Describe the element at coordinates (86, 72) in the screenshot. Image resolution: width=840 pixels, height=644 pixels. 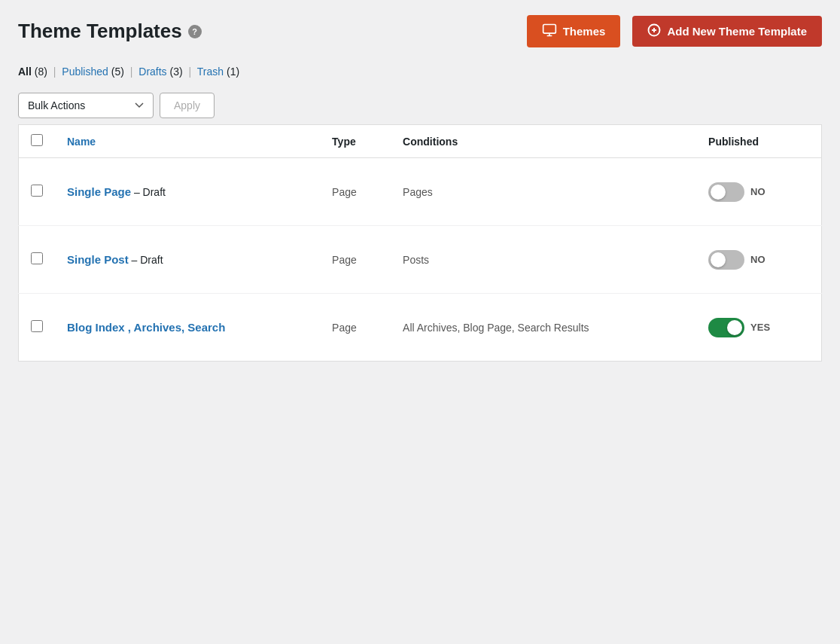
I see `filter-published-link: Published` at that location.